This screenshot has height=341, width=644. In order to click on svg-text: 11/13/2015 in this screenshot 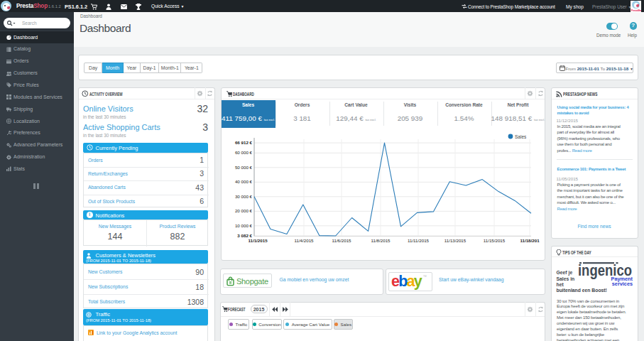, I will do `click(456, 240)`.